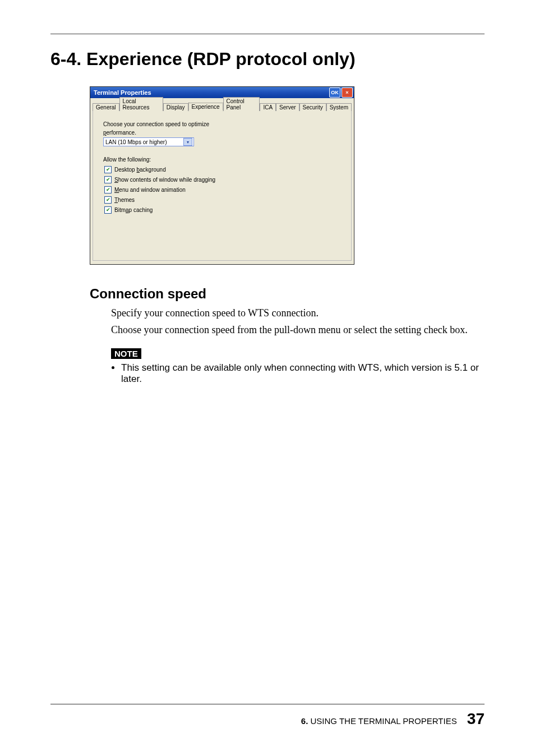 Image resolution: width=535 pixels, height=756 pixels. I want to click on connection-speed-value: LAN (10 Mbps or higher), so click(136, 142).